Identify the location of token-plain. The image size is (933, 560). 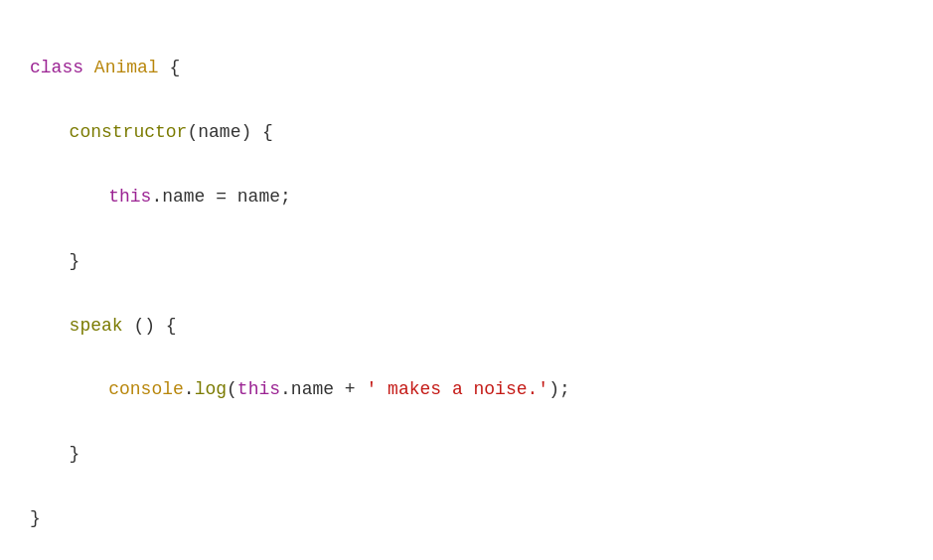
(89, 68).